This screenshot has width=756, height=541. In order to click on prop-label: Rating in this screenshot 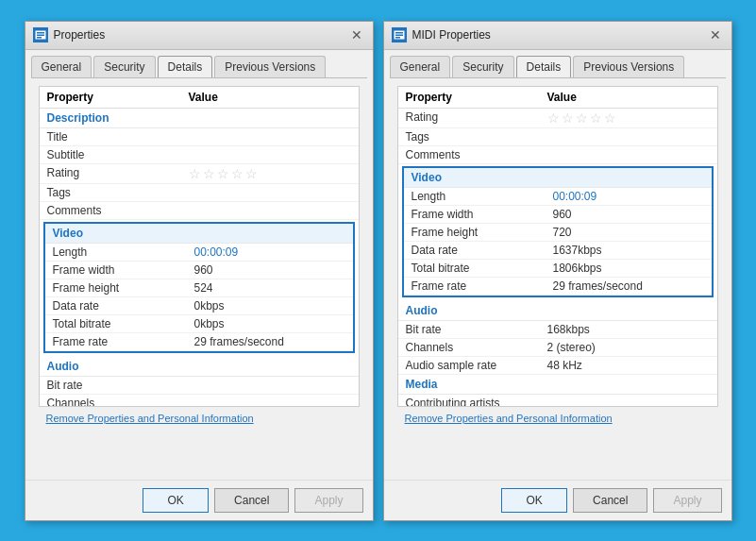, I will do `click(477, 118)`.